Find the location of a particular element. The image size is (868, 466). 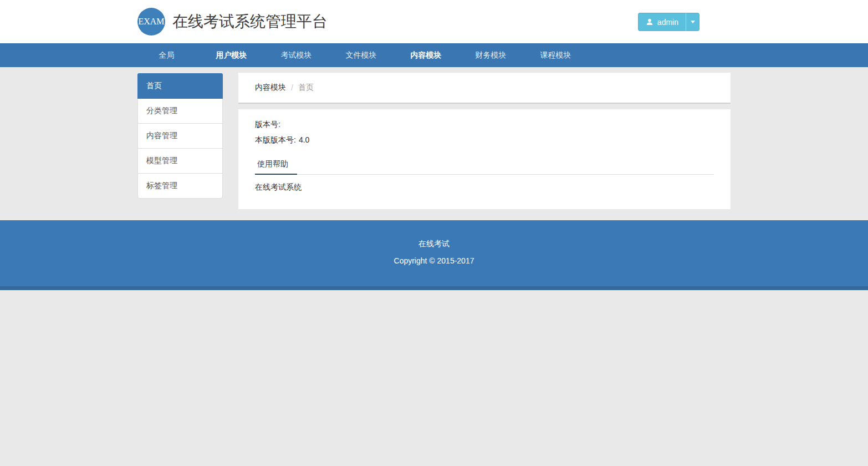

user-button: admin is located at coordinates (662, 22).